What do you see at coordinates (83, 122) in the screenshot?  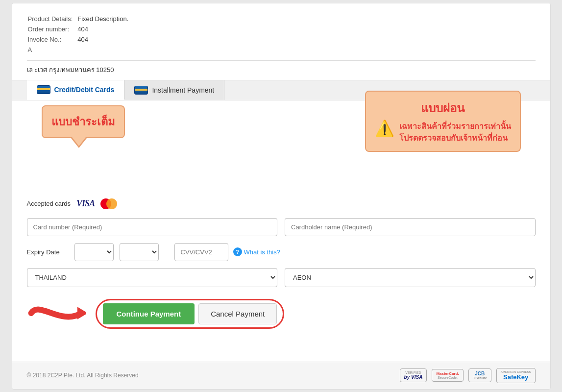 I see `tooltip-fullpay: แบบชำระเต็ม` at bounding box center [83, 122].